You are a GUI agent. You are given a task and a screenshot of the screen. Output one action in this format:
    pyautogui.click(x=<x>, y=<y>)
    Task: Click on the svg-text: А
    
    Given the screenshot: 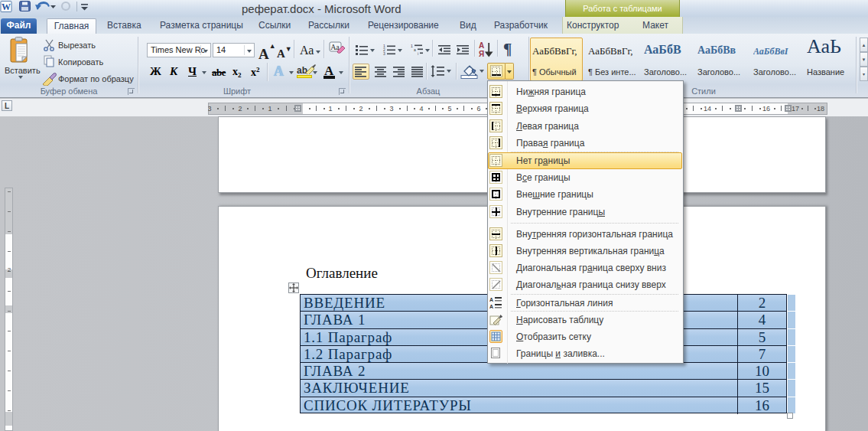 What is the action you would take?
    pyautogui.click(x=482, y=46)
    